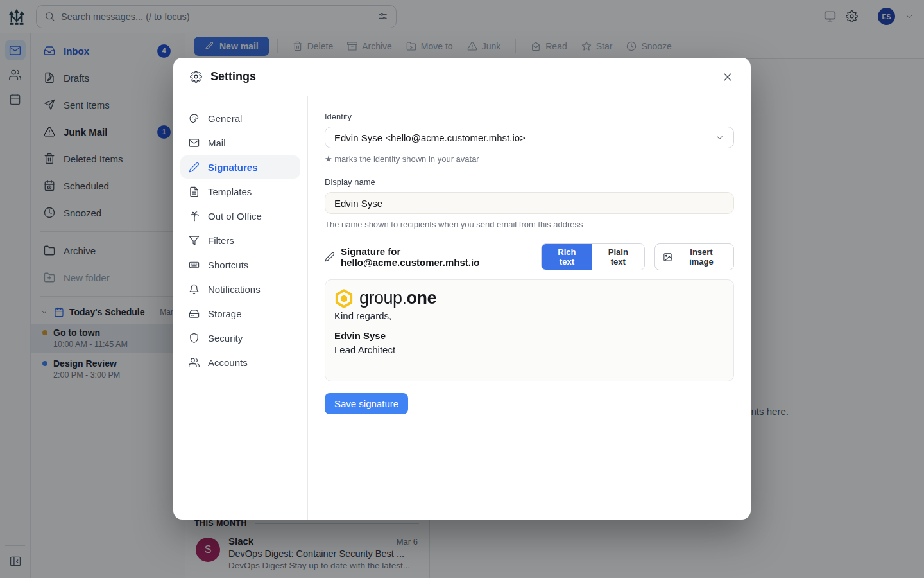  I want to click on settings-nav-storage: Storage, so click(240, 313).